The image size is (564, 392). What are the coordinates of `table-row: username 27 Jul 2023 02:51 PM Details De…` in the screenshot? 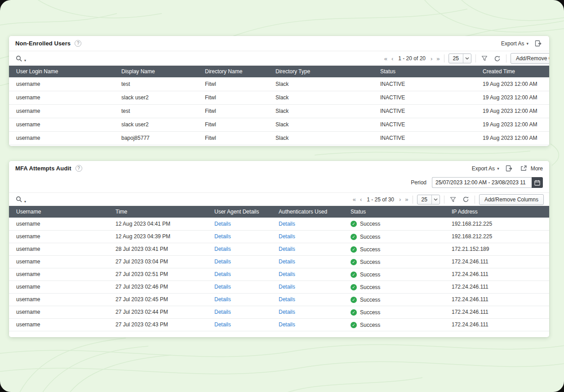 It's located at (279, 274).